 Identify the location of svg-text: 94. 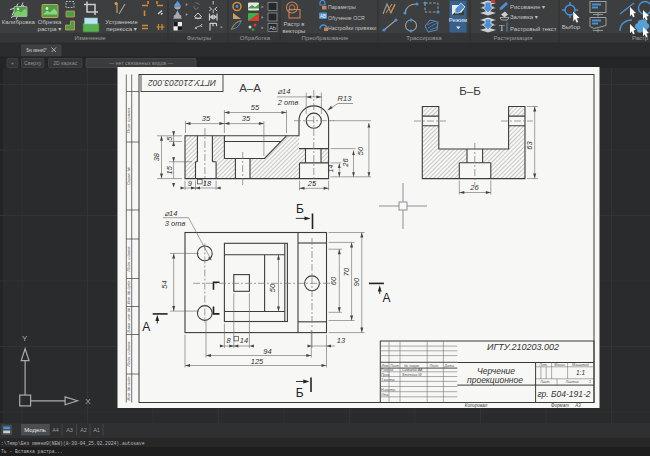
(267, 352).